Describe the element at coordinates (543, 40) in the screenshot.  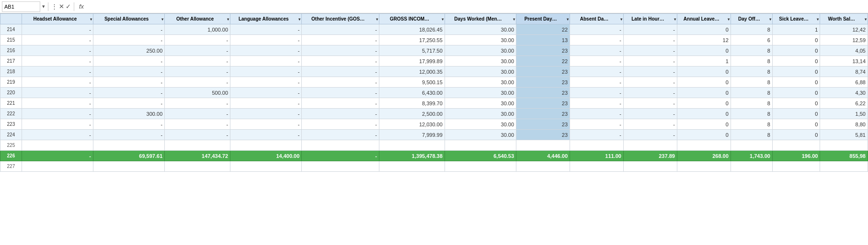
I see `cell-ab: 13` at that location.